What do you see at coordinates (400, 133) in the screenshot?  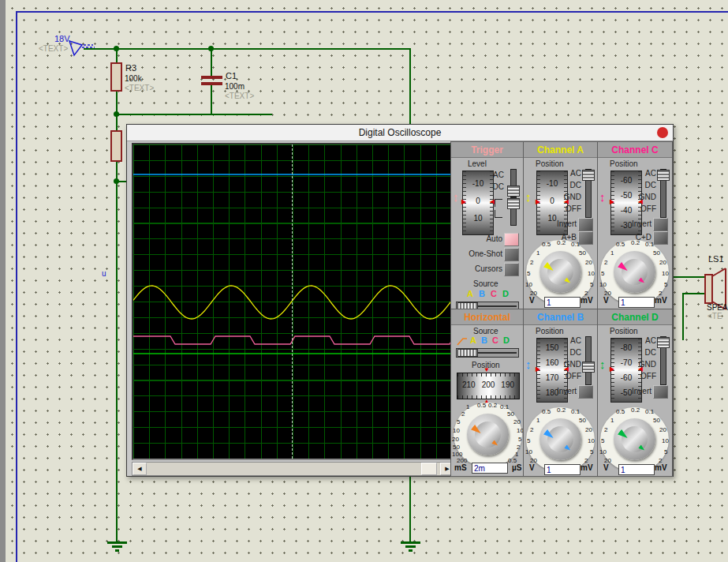 I see `window-titlebar: Digital Oscilloscope` at bounding box center [400, 133].